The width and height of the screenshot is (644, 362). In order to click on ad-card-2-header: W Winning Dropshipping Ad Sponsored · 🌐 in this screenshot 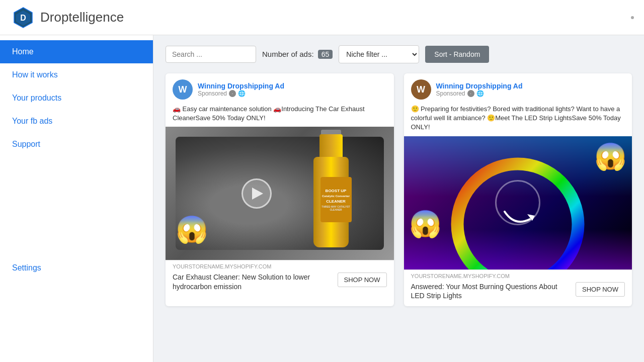, I will do `click(518, 88)`.